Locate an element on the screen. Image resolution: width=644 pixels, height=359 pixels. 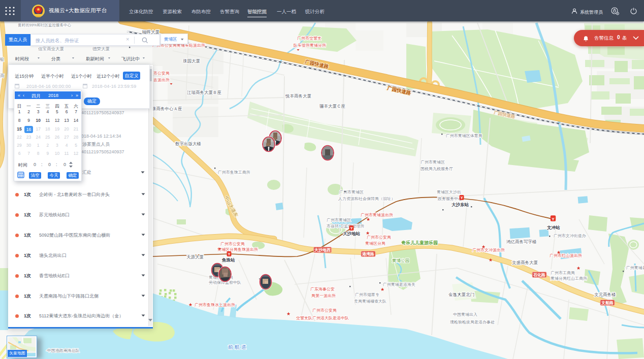
svg-text: ·广州市鱼珠工商所 is located at coordinates (234, 173).